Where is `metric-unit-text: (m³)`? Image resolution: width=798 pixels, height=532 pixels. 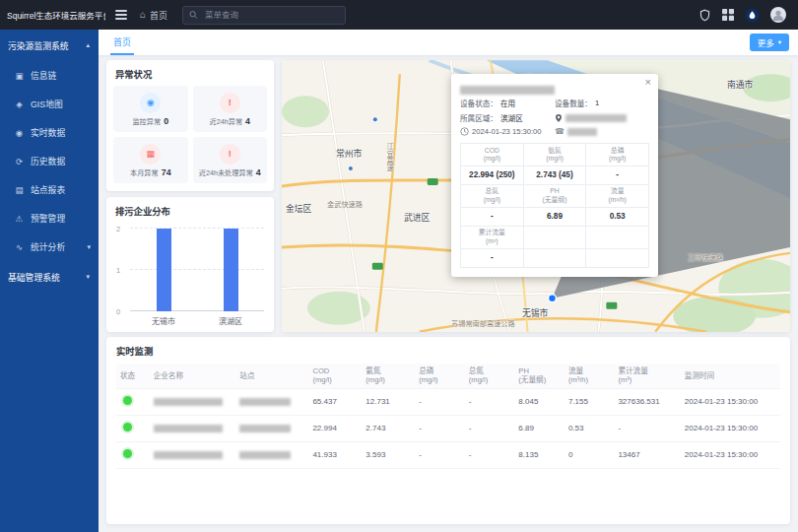 metric-unit-text: (m³) is located at coordinates (493, 241).